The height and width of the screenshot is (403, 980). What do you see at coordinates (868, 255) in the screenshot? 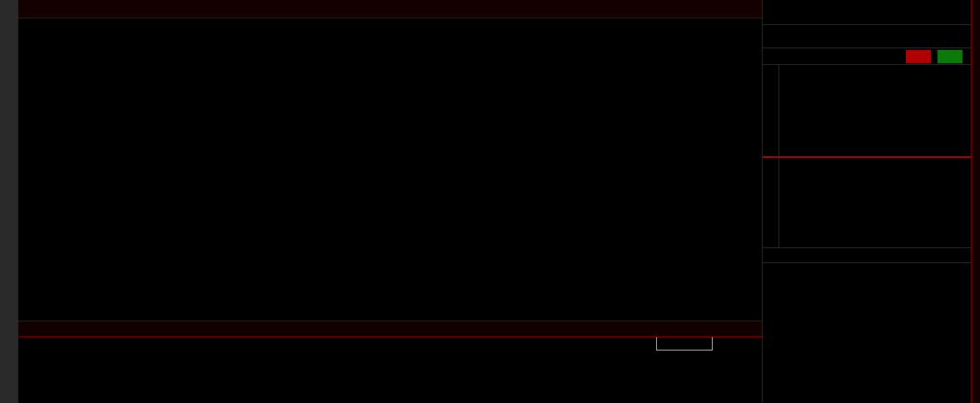
I see `big-order-alert` at bounding box center [868, 255].